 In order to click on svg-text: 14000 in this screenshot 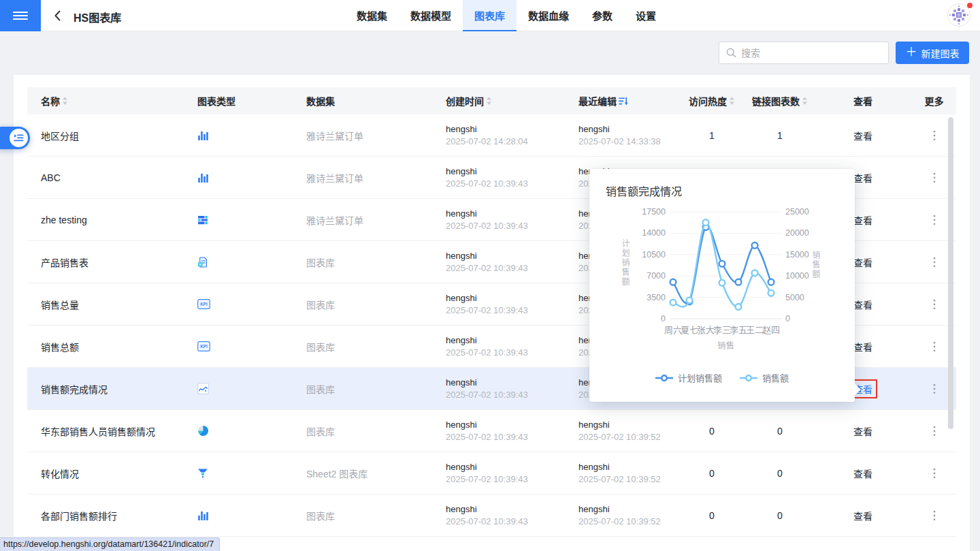, I will do `click(653, 233)`.